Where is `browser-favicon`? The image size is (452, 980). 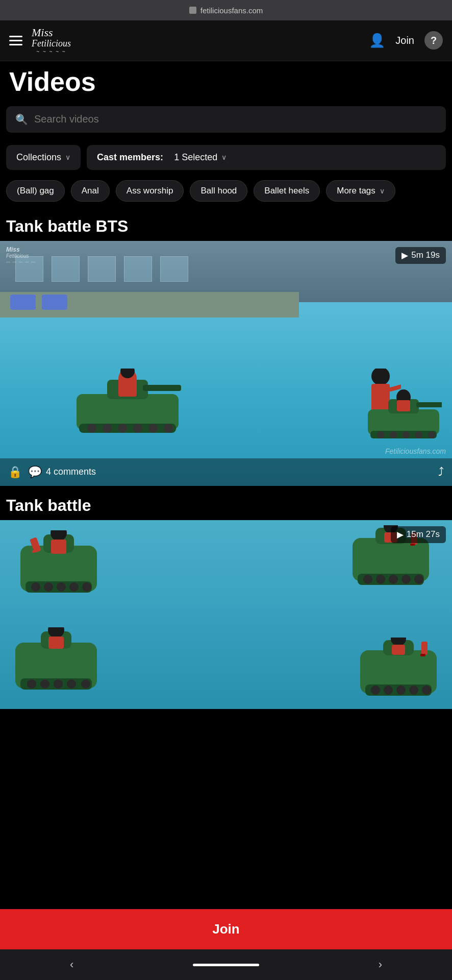 browser-favicon is located at coordinates (193, 10).